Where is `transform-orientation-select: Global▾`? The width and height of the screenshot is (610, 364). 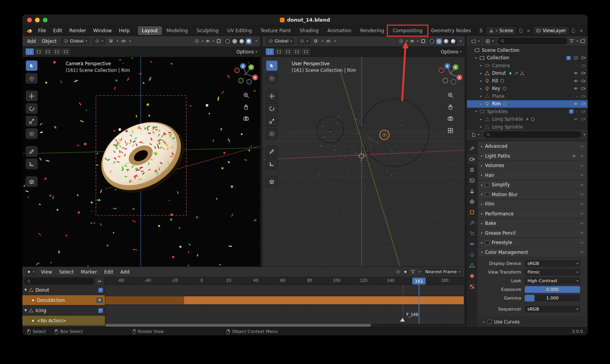
transform-orientation-select: Global▾ is located at coordinates (280, 41).